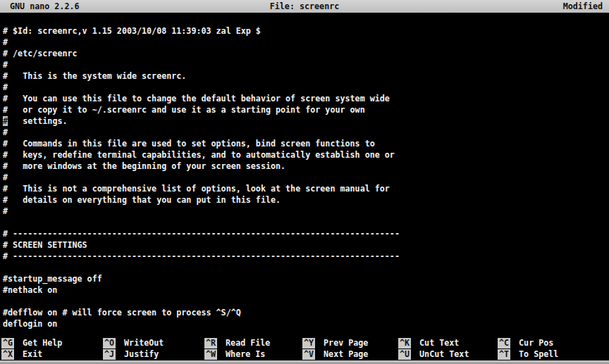 Image resolution: width=609 pixels, height=364 pixels. Describe the element at coordinates (144, 343) in the screenshot. I see `shortcut-label: WriteOut` at that location.